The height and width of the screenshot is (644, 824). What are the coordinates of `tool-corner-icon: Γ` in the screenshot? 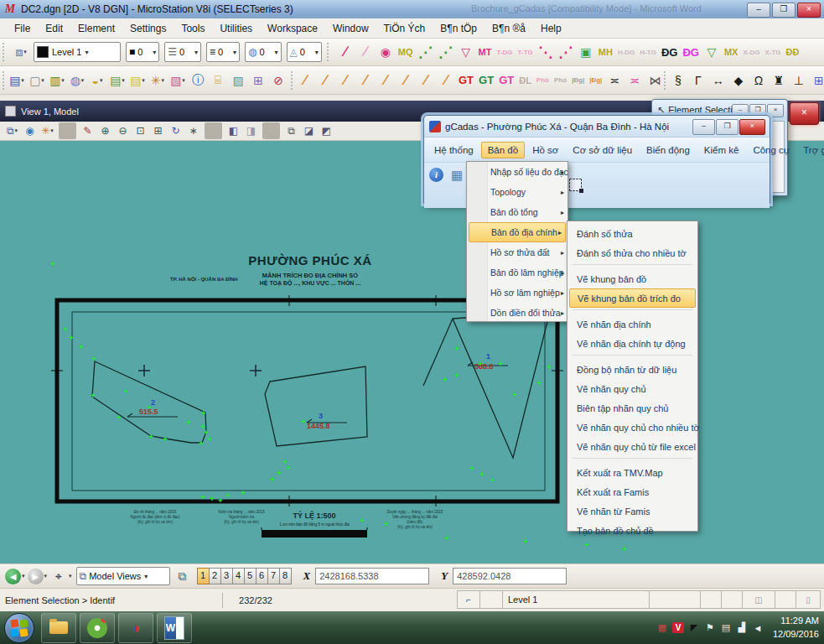 It's located at (698, 80).